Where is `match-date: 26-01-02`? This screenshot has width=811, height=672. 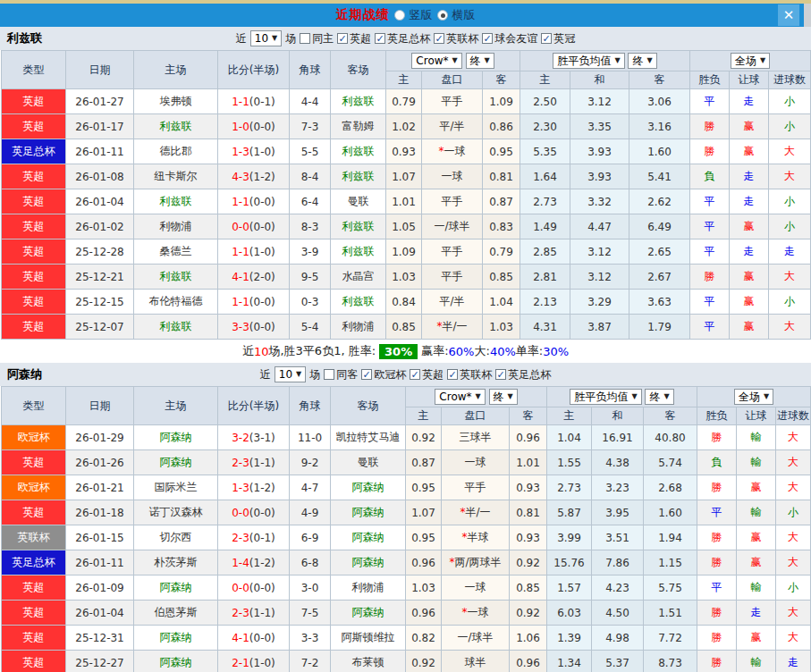
match-date: 26-01-02 is located at coordinates (100, 227).